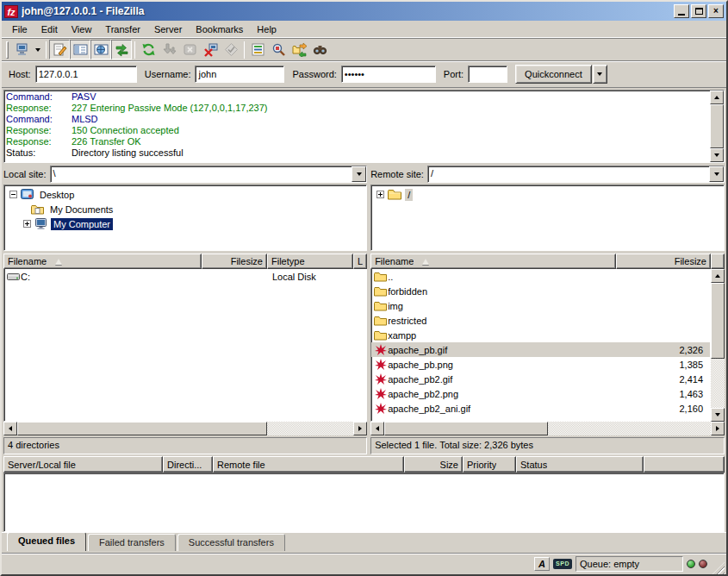 The height and width of the screenshot is (576, 728). What do you see at coordinates (668, 350) in the screenshot?
I see `file-size: 2,326` at bounding box center [668, 350].